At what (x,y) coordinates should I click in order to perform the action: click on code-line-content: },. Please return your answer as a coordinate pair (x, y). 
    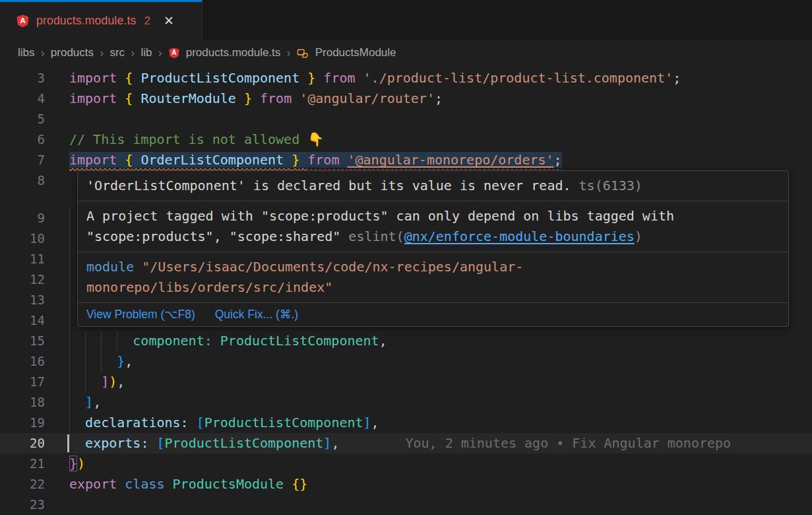
    Looking at the image, I should click on (429, 362).